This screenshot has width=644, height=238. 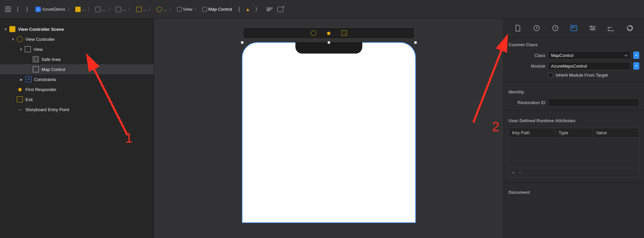 I want to click on constraints-icon: ✦, so click(x=28, y=79).